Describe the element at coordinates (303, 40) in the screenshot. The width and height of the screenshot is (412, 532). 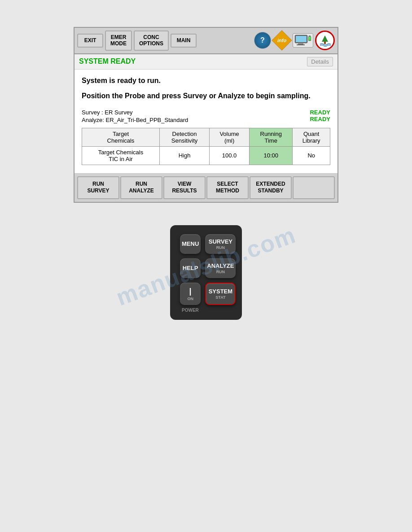
I see `device-icon-button` at that location.